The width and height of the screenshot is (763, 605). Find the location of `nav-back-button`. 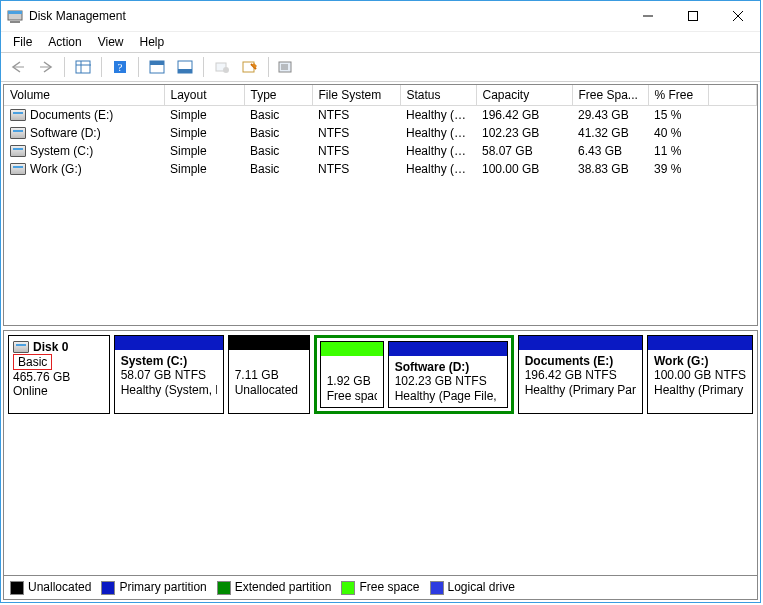

nav-back-button is located at coordinates (18, 67).